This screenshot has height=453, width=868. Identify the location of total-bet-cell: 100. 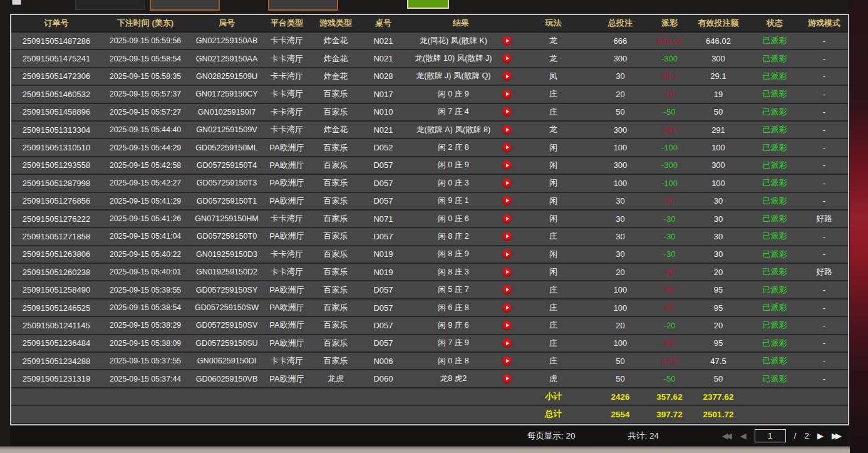
(620, 148).